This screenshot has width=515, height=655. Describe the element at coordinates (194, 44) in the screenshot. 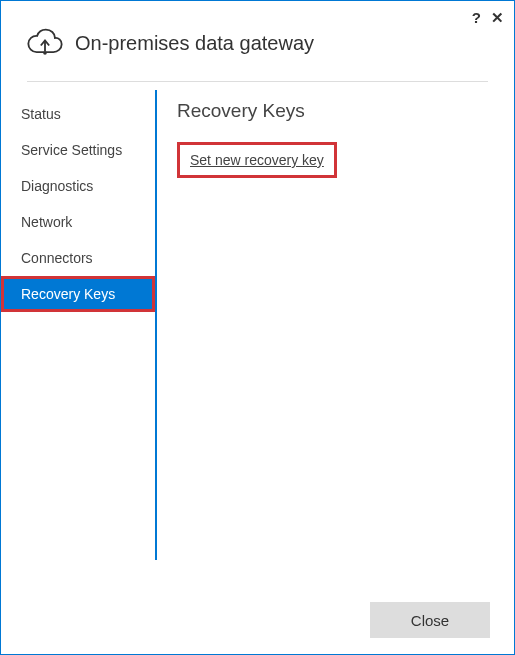

I see `app-title: On-premises data gateway` at that location.